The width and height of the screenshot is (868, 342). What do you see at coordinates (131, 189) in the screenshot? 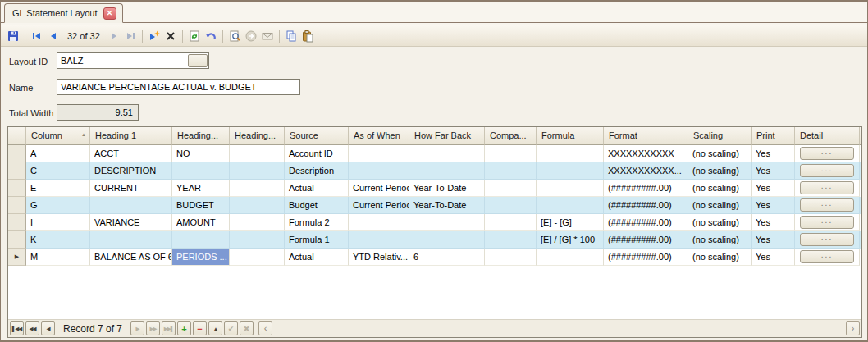
I see `grid-cell: CURRENT` at bounding box center [131, 189].